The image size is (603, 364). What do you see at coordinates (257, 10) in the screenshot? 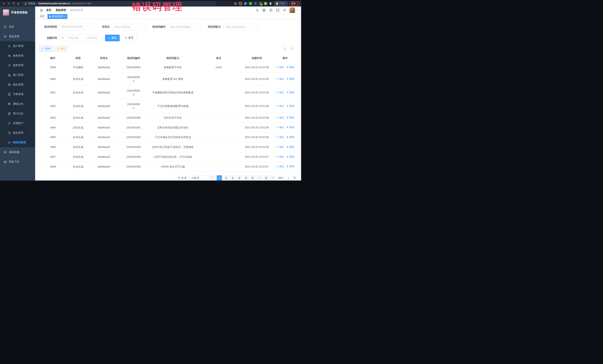
I see `search-icon` at bounding box center [257, 10].